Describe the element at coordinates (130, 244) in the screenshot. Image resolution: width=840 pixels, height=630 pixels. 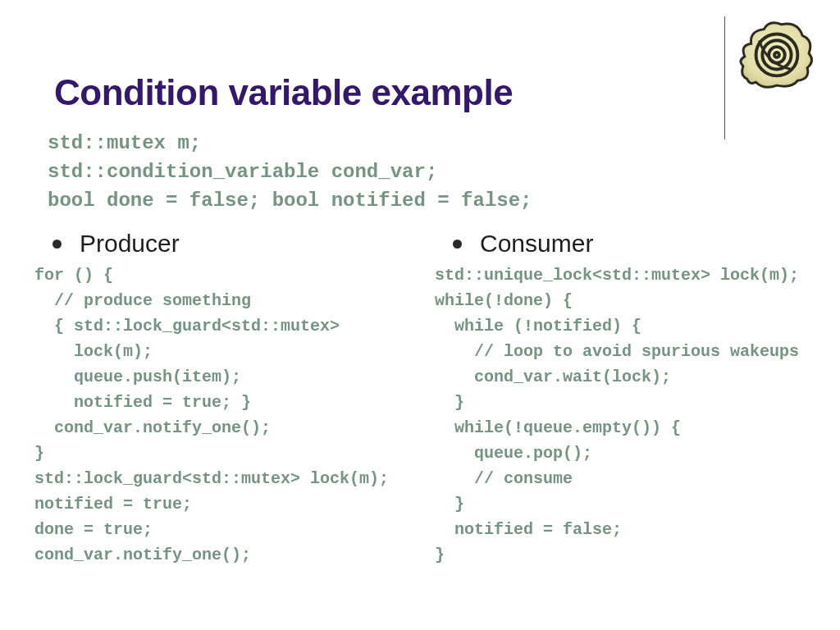
I see `producer-heading-text: Producer` at that location.